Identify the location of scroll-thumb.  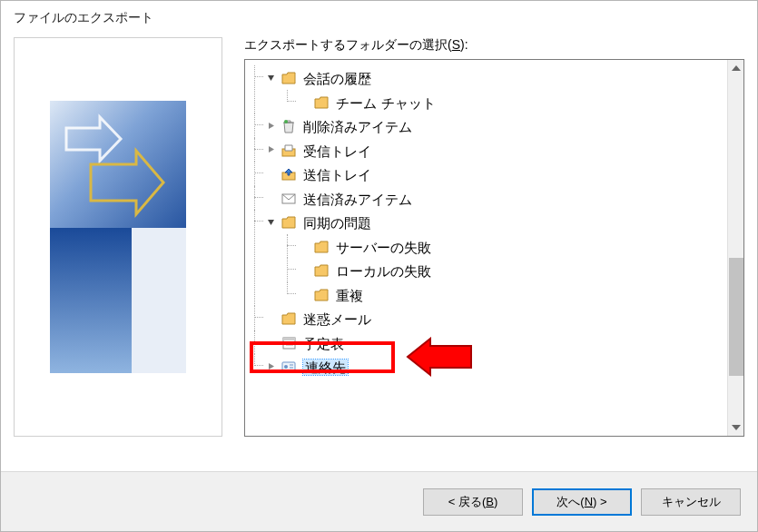
(736, 317).